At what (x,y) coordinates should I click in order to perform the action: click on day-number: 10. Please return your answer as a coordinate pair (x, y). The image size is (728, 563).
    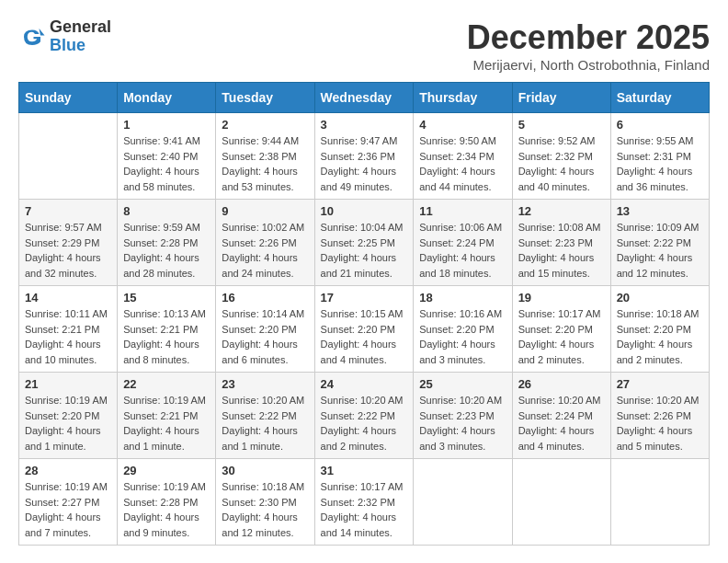
    Looking at the image, I should click on (364, 212).